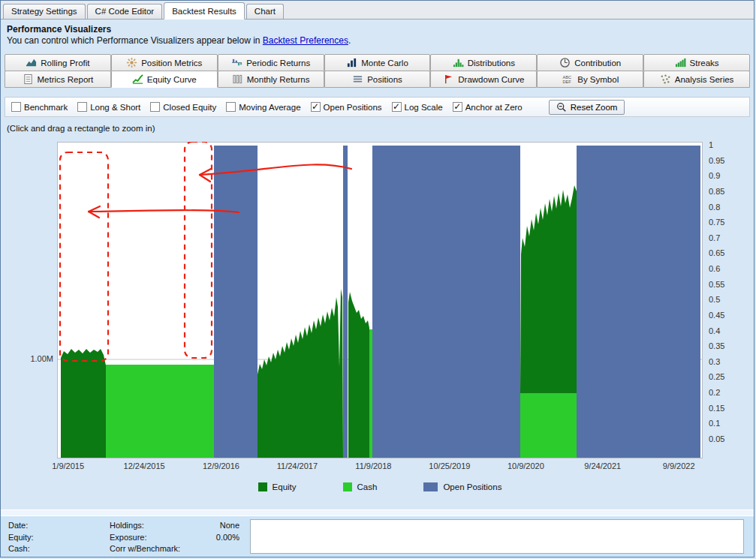  What do you see at coordinates (711, 145) in the screenshot?
I see `y-axis-tick-label: 1` at bounding box center [711, 145].